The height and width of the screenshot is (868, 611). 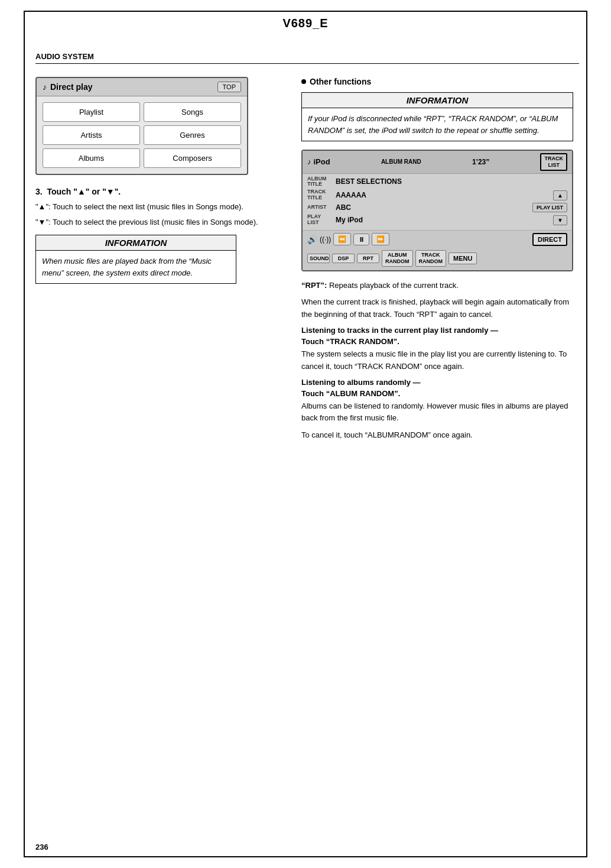 What do you see at coordinates (160, 184) in the screenshot?
I see `left-column: ♪ Direct play TOP Playlist Songs Artists…` at bounding box center [160, 184].